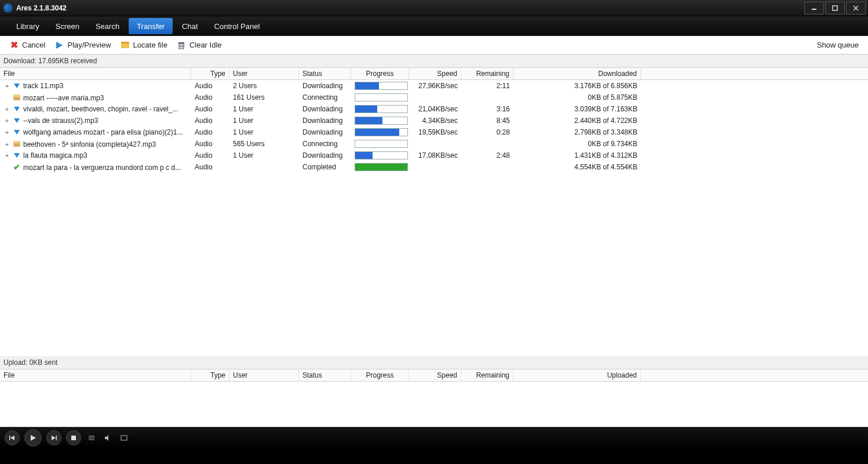 The height and width of the screenshot is (464, 868). Describe the element at coordinates (434, 167) in the screenshot. I see `download-row: ✔mozart la para - la verguenza mundord c…` at that location.